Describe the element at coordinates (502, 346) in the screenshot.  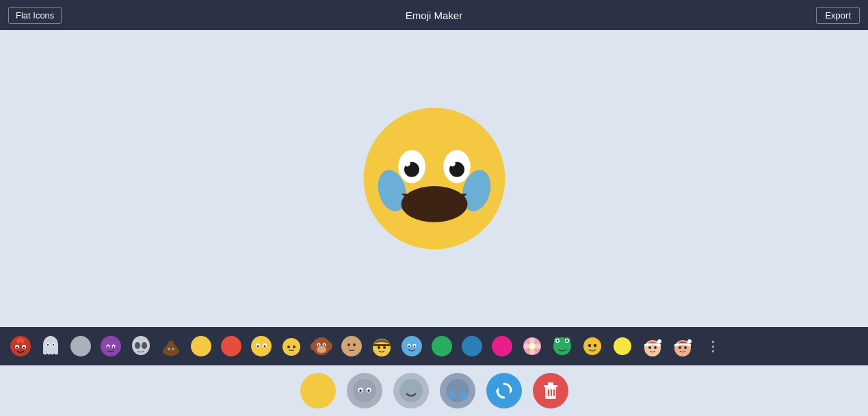
I see `icon-item-pink` at that location.